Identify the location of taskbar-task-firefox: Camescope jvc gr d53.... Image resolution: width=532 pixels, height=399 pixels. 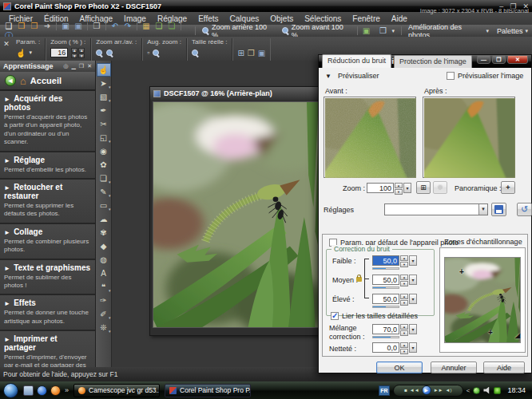
(117, 391).